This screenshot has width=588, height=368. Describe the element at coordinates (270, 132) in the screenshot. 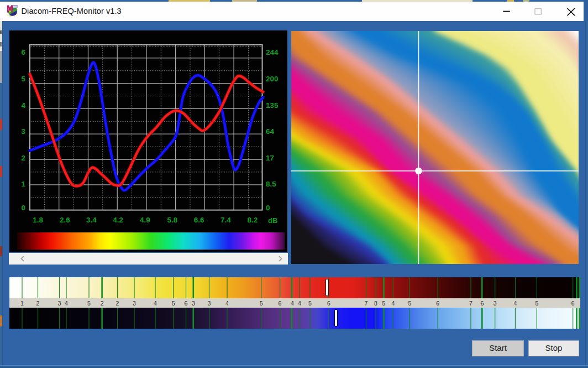

I see `svg-text: 64` at that location.